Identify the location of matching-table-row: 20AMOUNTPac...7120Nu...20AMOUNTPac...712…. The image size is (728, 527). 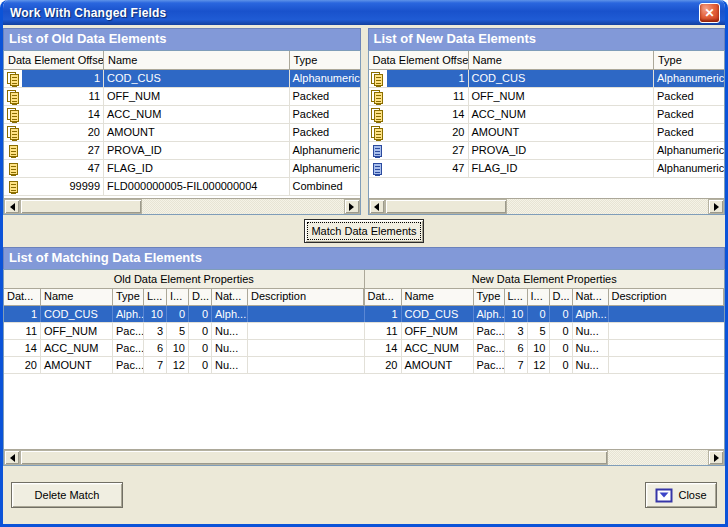
(364, 366).